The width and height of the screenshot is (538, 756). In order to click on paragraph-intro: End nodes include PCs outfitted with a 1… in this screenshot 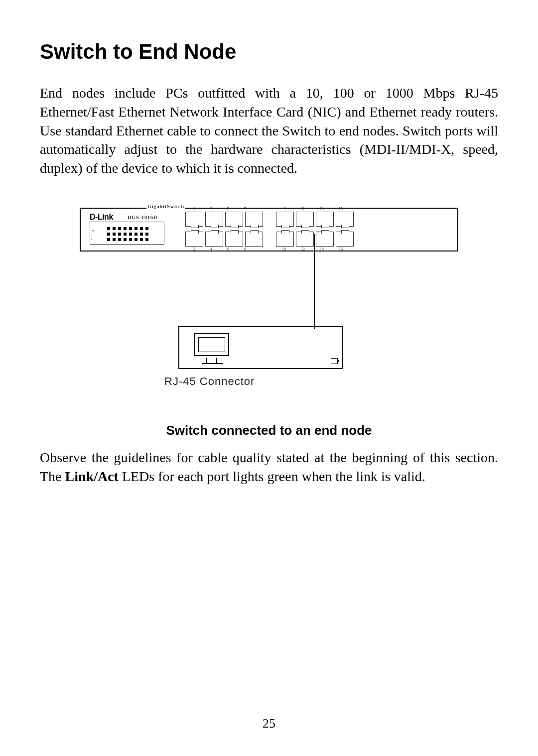, I will do `click(269, 130)`.